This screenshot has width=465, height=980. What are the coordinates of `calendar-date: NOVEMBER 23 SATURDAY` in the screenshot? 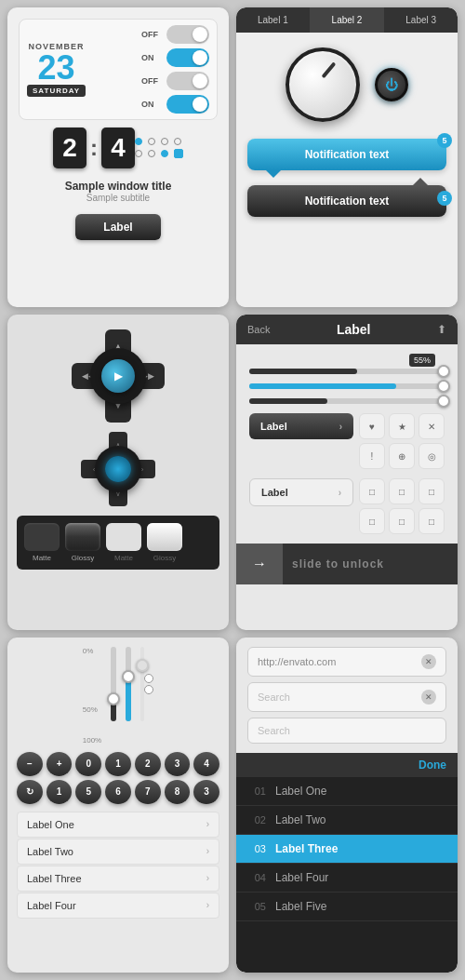 It's located at (56, 69).